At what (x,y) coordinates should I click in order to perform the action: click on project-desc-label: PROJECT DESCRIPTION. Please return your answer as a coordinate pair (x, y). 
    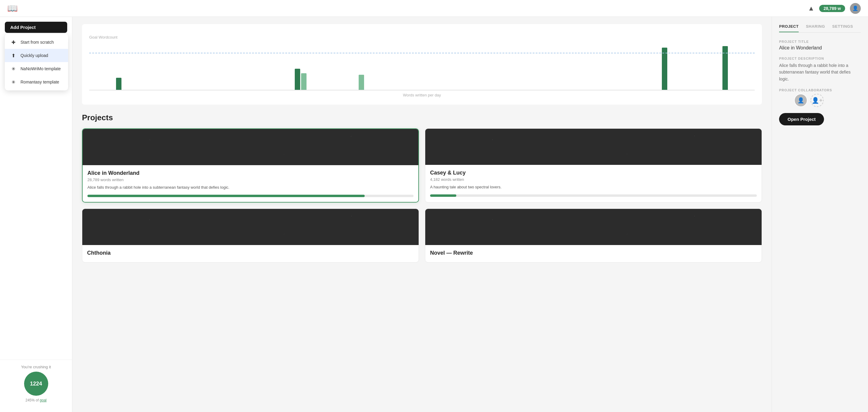
    Looking at the image, I should click on (820, 59).